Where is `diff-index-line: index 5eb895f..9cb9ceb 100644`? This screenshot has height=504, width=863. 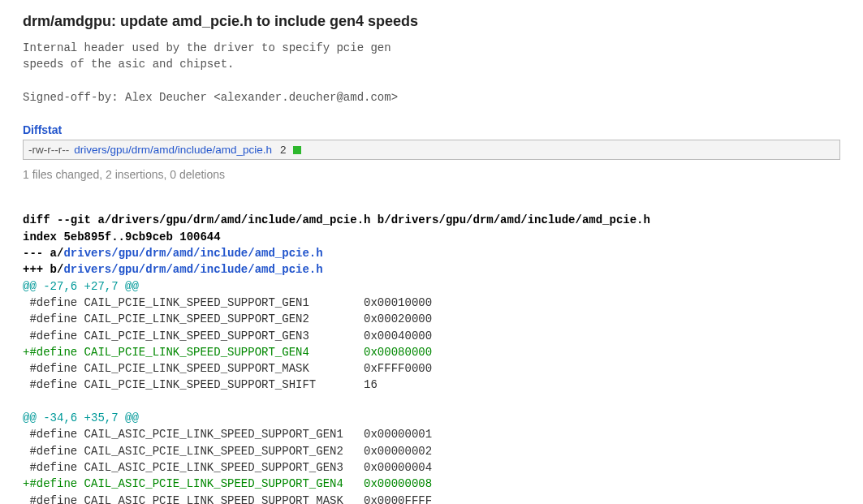
diff-index-line: index 5eb895f..9cb9ceb 100644 is located at coordinates (122, 237).